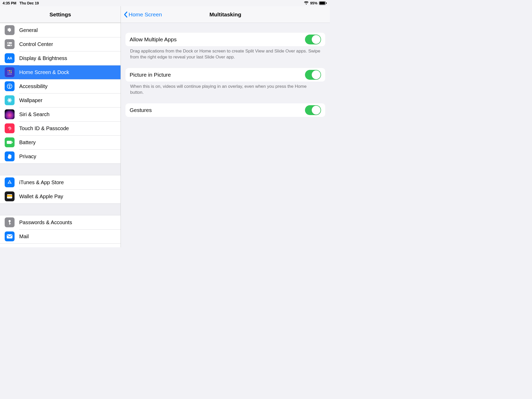  Describe the element at coordinates (60, 128) in the screenshot. I see `sidebar-item-touch-id: Touch ID & Passcode` at that location.